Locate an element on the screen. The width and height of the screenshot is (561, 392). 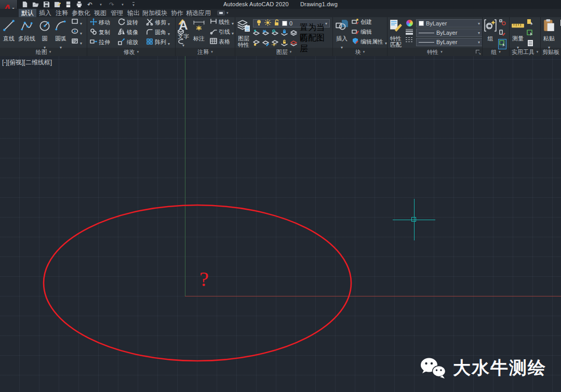
match-layer-icon is located at coordinates (294, 44).